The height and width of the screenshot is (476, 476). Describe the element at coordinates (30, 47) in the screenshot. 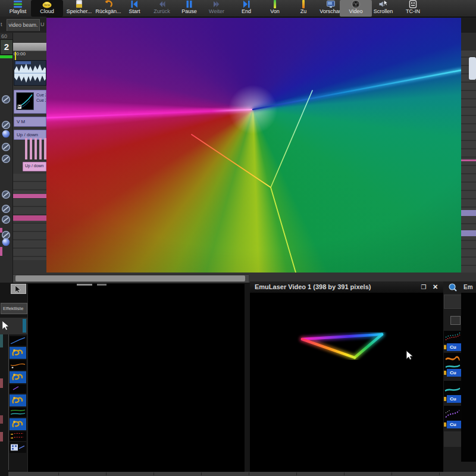

I see `timeline-ruler` at that location.